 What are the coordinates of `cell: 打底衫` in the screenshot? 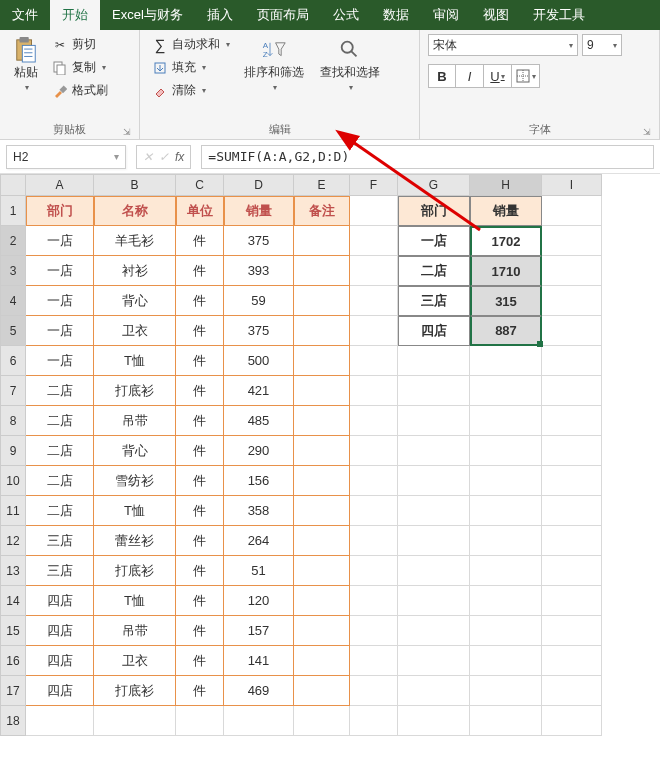 It's located at (135, 571).